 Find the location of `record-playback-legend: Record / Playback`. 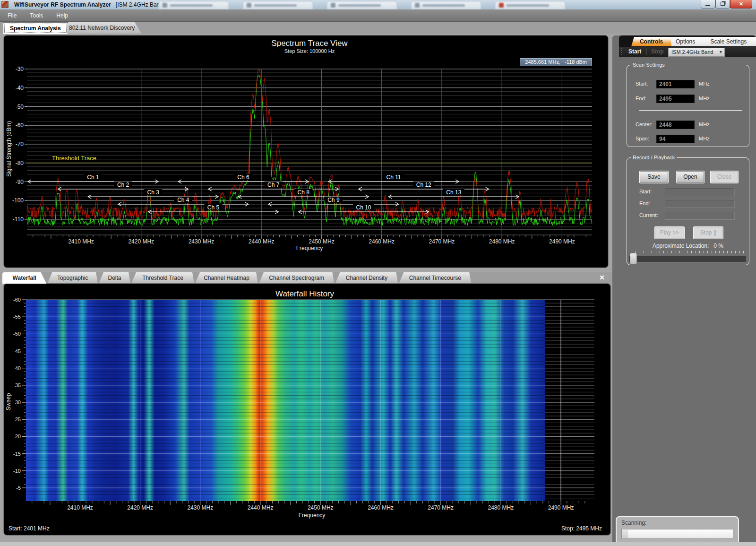

record-playback-legend: Record / Playback is located at coordinates (654, 157).